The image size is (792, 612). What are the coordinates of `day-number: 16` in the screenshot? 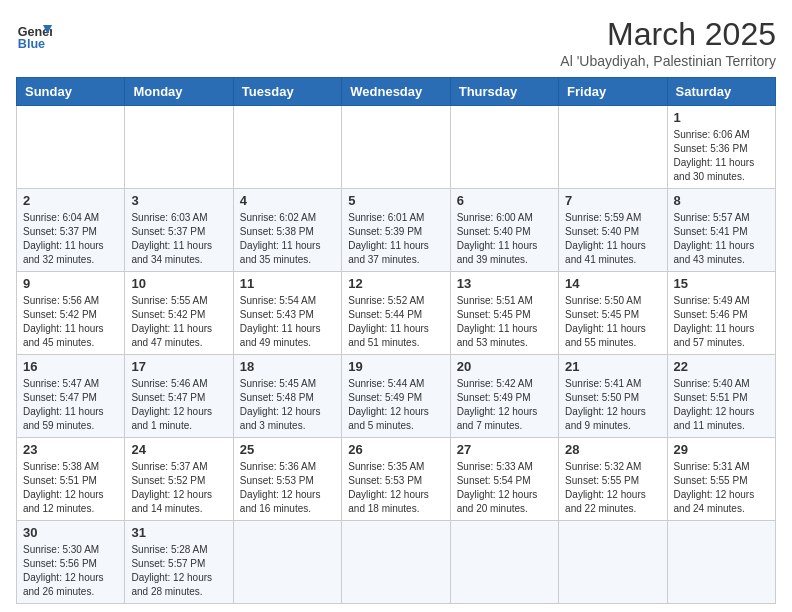 It's located at (70, 366).